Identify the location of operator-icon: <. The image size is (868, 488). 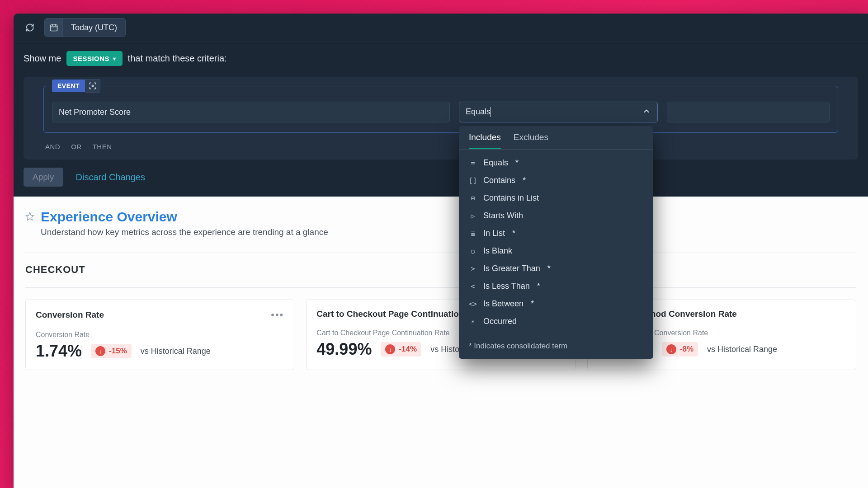
(473, 286).